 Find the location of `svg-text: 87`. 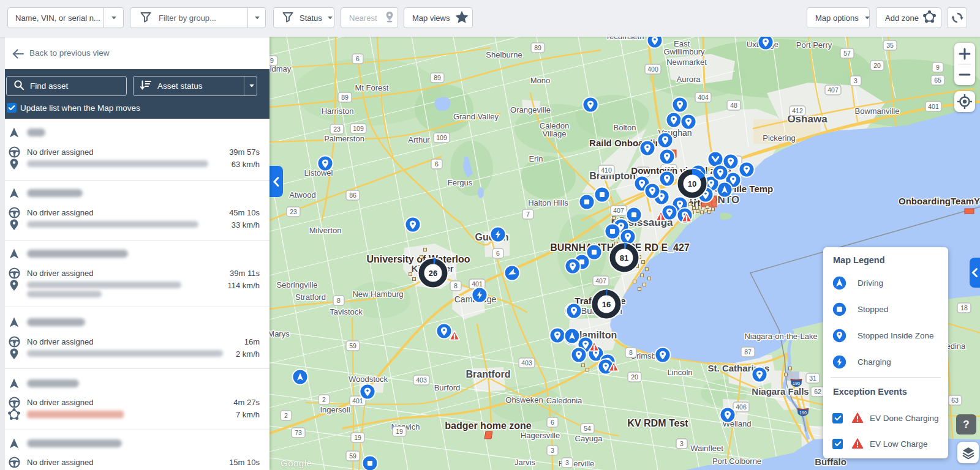

svg-text: 87 is located at coordinates (748, 352).